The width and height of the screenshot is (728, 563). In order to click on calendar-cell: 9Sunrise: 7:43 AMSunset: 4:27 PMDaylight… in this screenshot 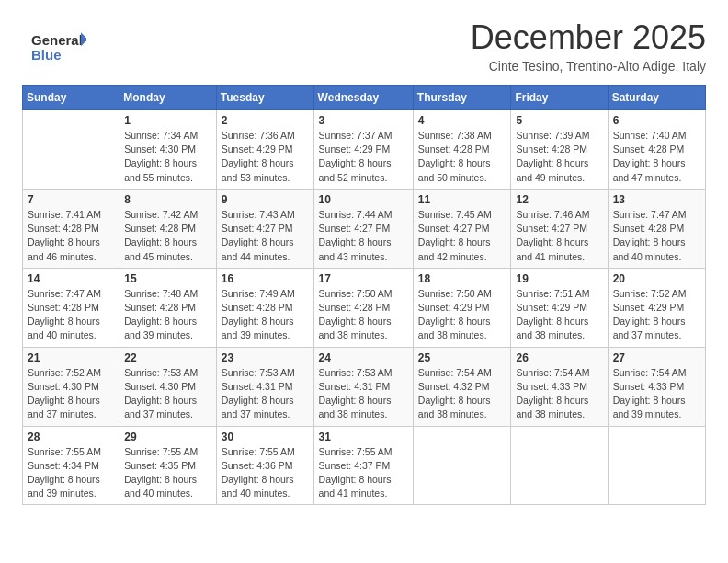, I will do `click(265, 228)`.